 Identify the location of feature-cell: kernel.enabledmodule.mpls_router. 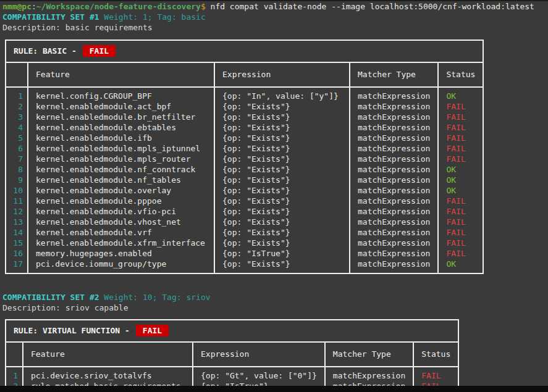
(121, 159).